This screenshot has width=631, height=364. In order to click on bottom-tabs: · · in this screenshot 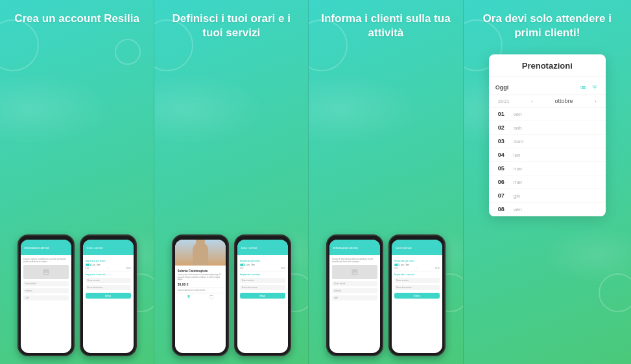, I will do `click(200, 298)`.